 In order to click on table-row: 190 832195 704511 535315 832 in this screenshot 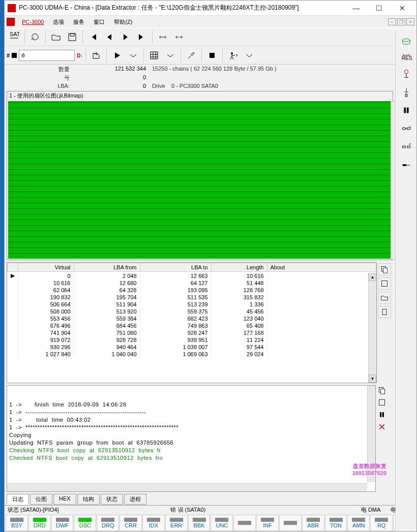, I will do `click(192, 297)`.